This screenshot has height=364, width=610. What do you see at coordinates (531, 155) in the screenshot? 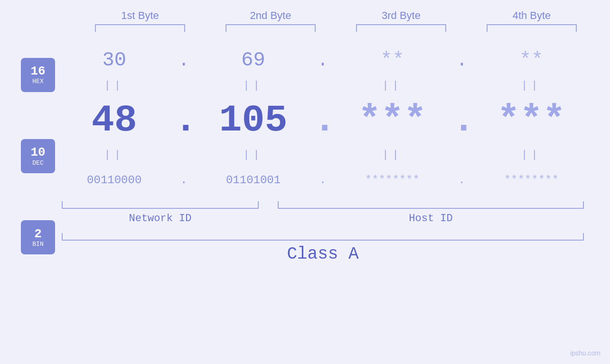
I see `sep-8: ||` at bounding box center [531, 155].